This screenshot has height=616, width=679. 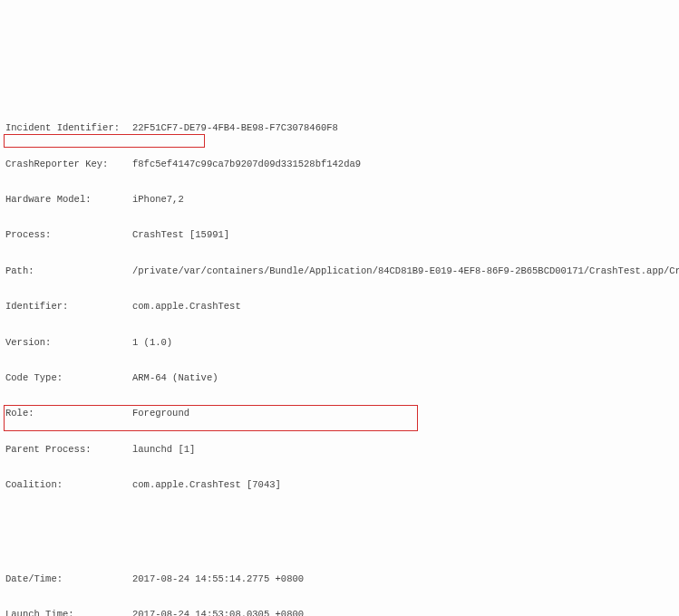 I want to click on row-identifier: Identifier:com.apple.CrashTest, so click(x=339, y=306).